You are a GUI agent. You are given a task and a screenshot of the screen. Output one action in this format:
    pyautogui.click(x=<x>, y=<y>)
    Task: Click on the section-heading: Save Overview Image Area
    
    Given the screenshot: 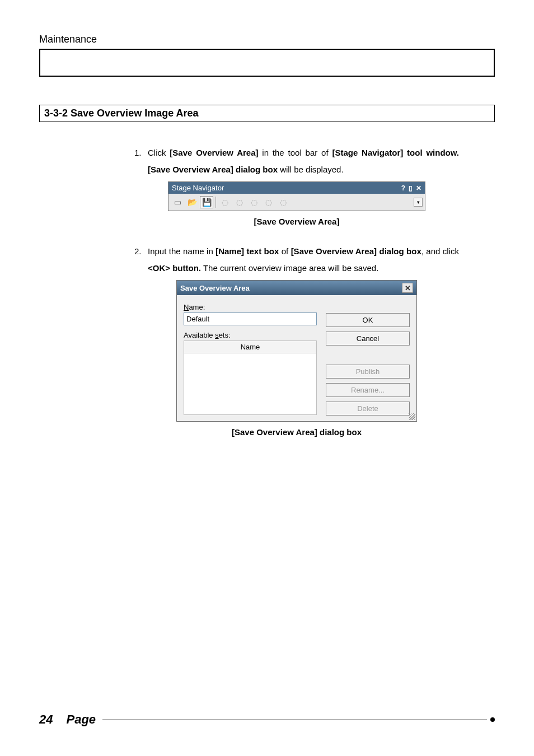 What is the action you would take?
    pyautogui.click(x=134, y=113)
    